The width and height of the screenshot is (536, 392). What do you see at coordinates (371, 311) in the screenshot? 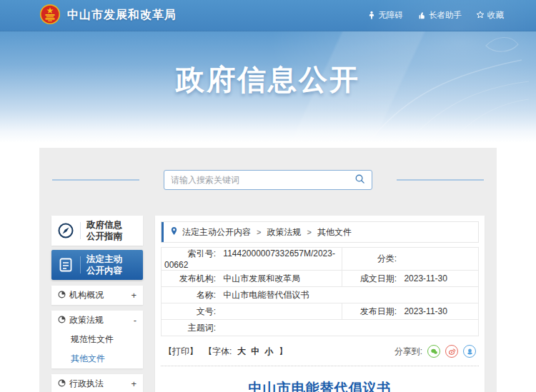
I see `publish-date-label: 发布日期:` at bounding box center [371, 311].